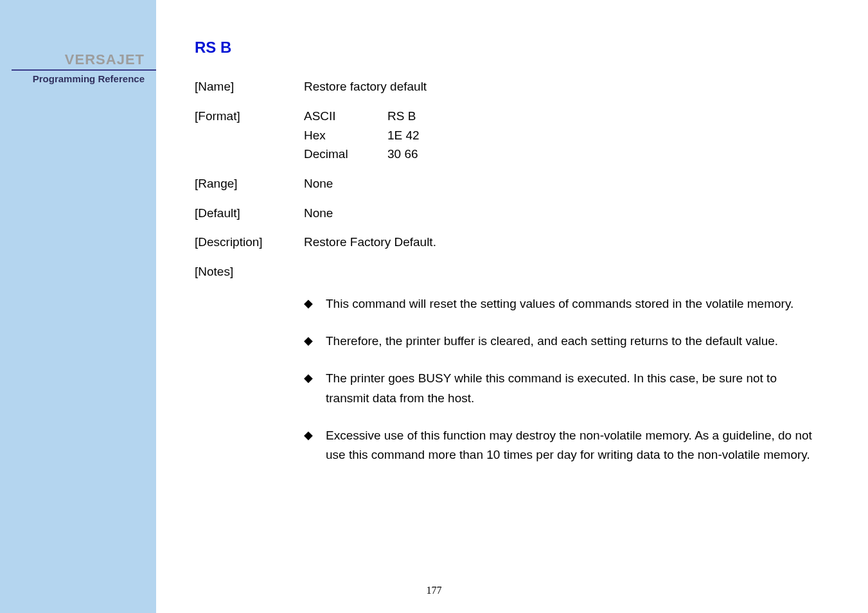 Image resolution: width=868 pixels, height=613 pixels. Describe the element at coordinates (346, 154) in the screenshot. I see `fmt-dec-label: Decimal` at that location.